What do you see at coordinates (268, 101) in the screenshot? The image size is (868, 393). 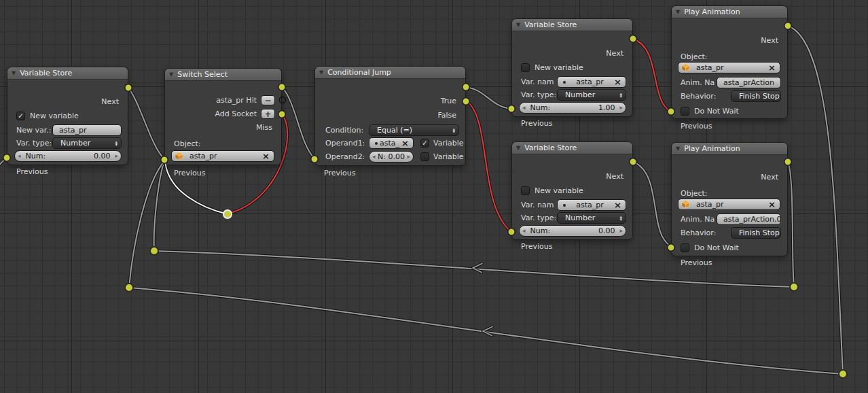 I see `minus-button: −` at bounding box center [268, 101].